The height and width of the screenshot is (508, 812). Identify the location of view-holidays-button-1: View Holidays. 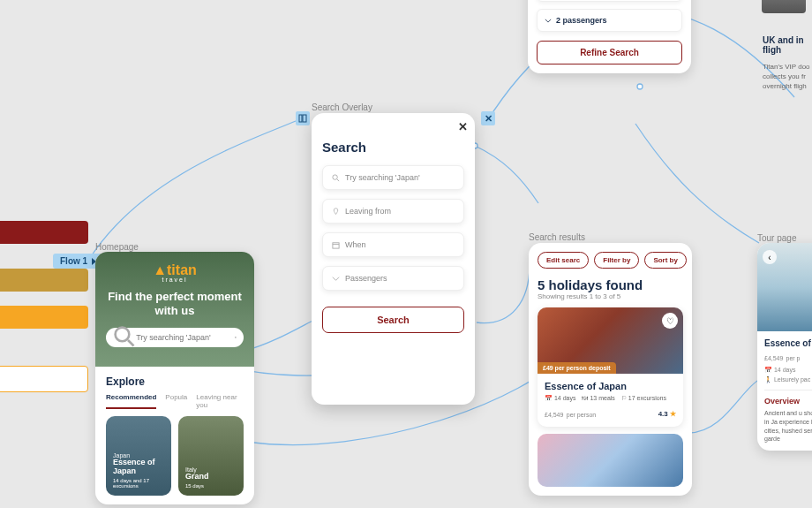
(44, 317).